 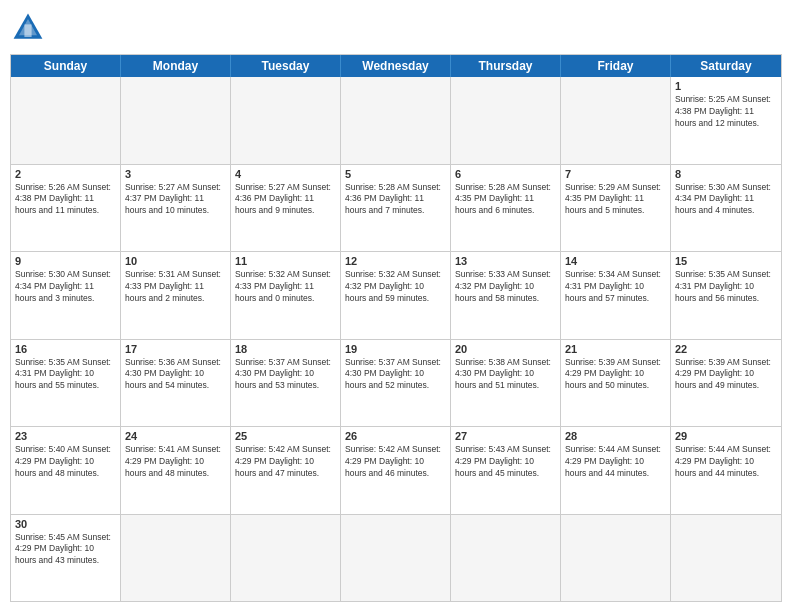 I want to click on calendar-cell: 5Sunrise: 5:28 AM Sunset: 4:36 PM Daylig…, so click(x=396, y=208).